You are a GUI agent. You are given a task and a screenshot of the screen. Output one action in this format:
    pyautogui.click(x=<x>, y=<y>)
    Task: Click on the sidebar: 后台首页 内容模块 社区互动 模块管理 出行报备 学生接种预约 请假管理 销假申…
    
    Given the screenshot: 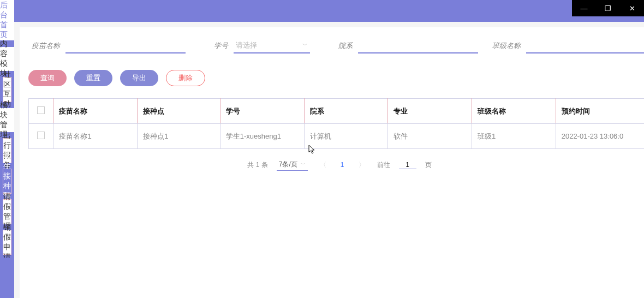 What is the action you would take?
    pyautogui.click(x=7, y=149)
    